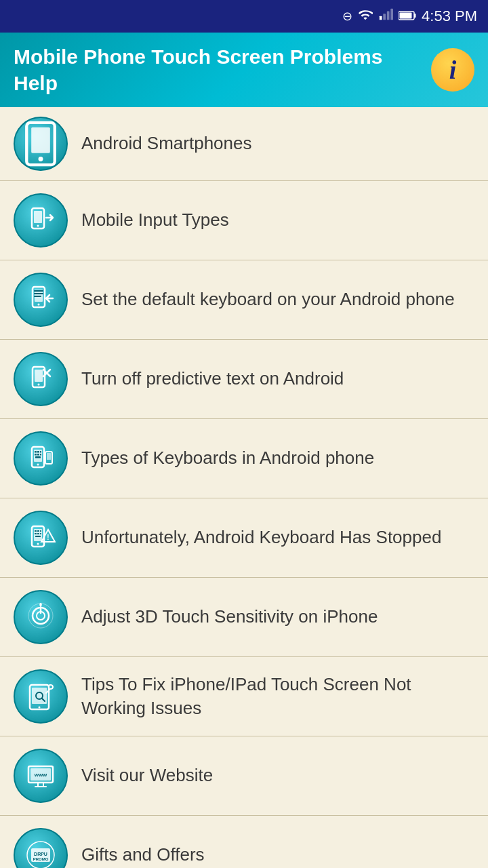 Image resolution: width=488 pixels, height=868 pixels. Describe the element at coordinates (278, 617) in the screenshot. I see `item-text-3d-touch: Adjust 3D Touch Sensitivity on iPhone` at that location.